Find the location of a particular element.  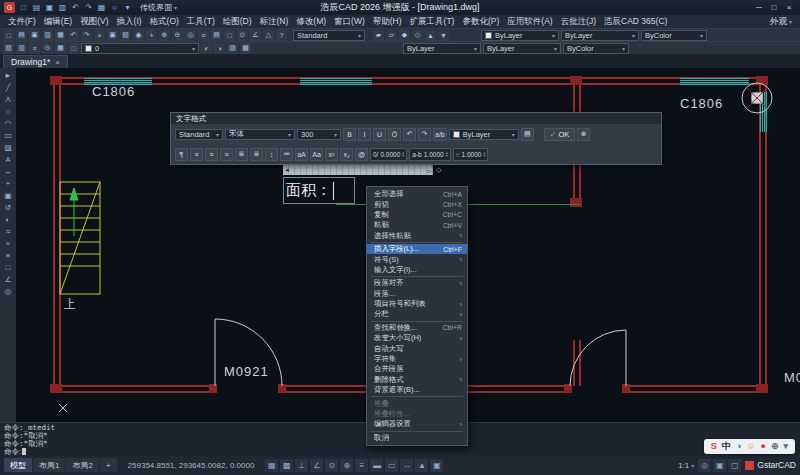

cut-icon: × is located at coordinates (100, 36).